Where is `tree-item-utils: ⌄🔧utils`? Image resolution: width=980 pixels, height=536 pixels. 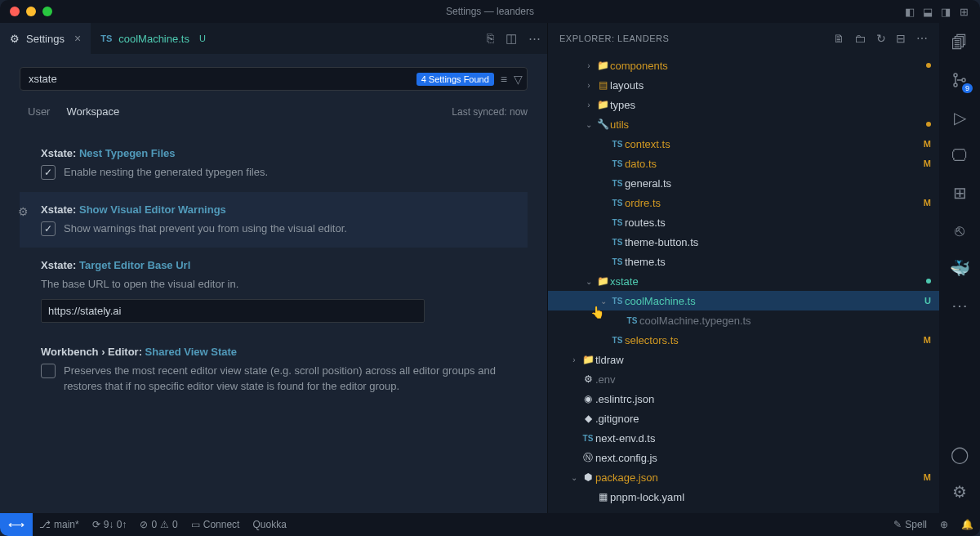
tree-item-utils: ⌄🔧utils is located at coordinates (743, 124).